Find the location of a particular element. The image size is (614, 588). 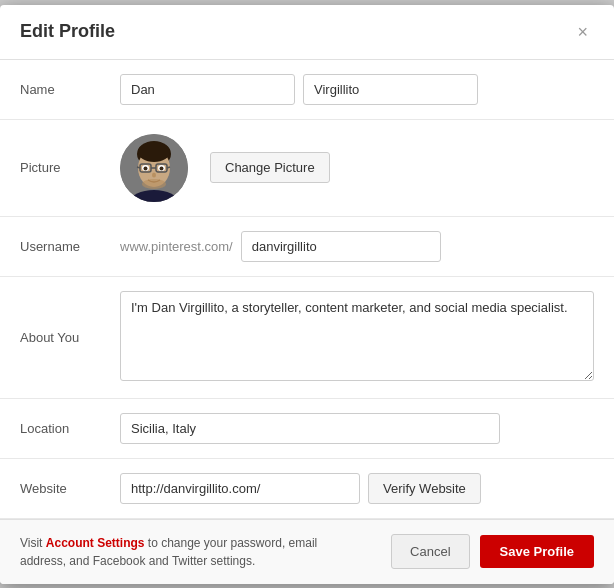

location-label: Location is located at coordinates (70, 428).